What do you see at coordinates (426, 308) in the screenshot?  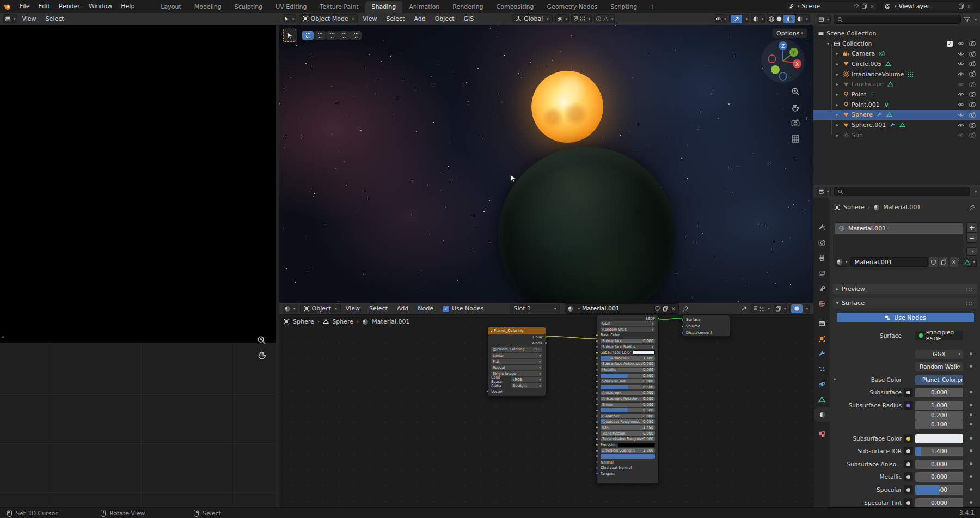 I see `shader-menu-node: Node` at bounding box center [426, 308].